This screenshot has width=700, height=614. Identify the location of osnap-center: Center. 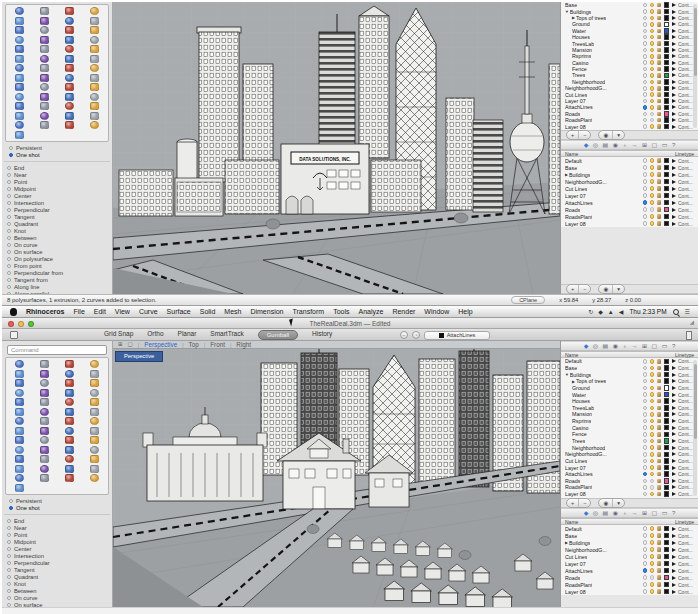
(57, 196).